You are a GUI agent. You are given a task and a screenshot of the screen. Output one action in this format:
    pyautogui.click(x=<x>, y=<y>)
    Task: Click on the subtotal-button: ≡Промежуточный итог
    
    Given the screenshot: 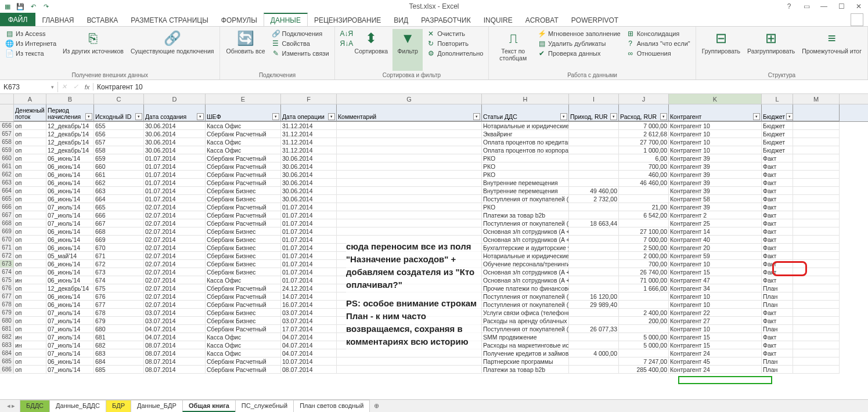 What is the action you would take?
    pyautogui.click(x=831, y=50)
    